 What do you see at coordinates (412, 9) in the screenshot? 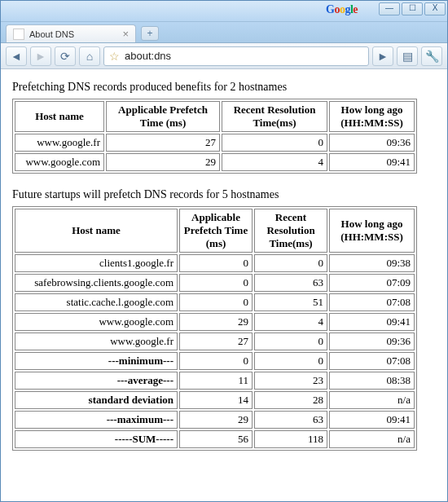
I see `window-buttons: — ☐ X` at bounding box center [412, 9].